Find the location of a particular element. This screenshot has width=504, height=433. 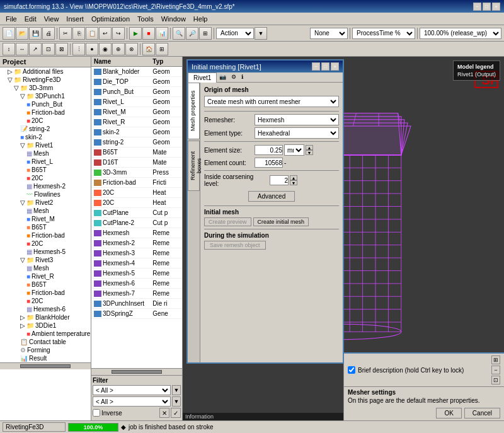

minimize-button: − is located at coordinates (478, 6).